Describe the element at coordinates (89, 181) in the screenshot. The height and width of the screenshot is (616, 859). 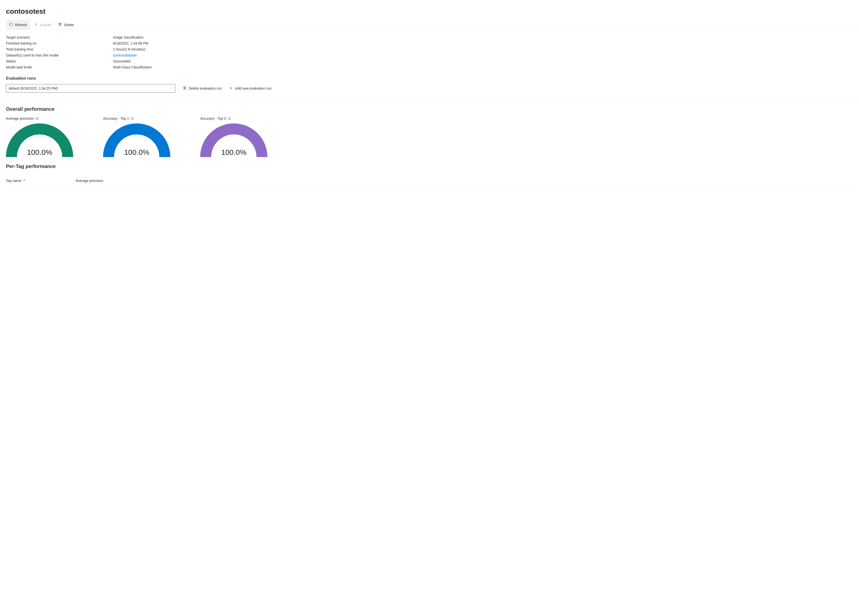
I see `column-average-precision: Average precision` at that location.